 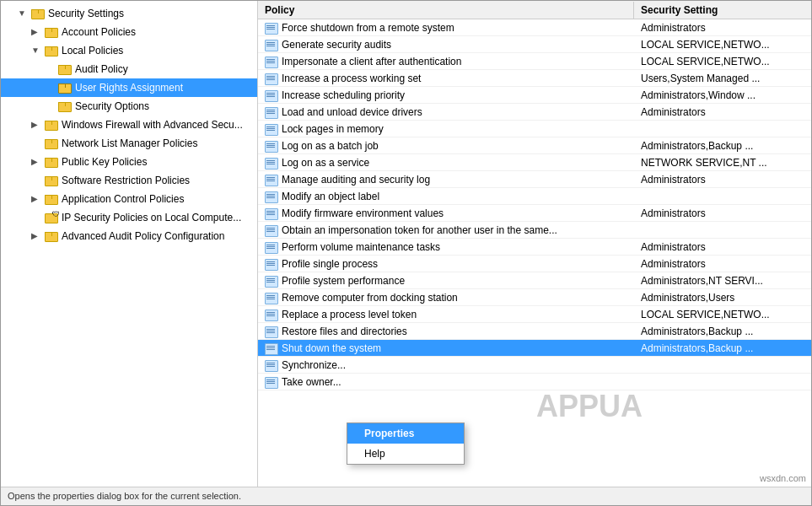 What do you see at coordinates (535, 348) in the screenshot?
I see `list-row: Shut down the systemAdministrators,Backu…` at bounding box center [535, 348].